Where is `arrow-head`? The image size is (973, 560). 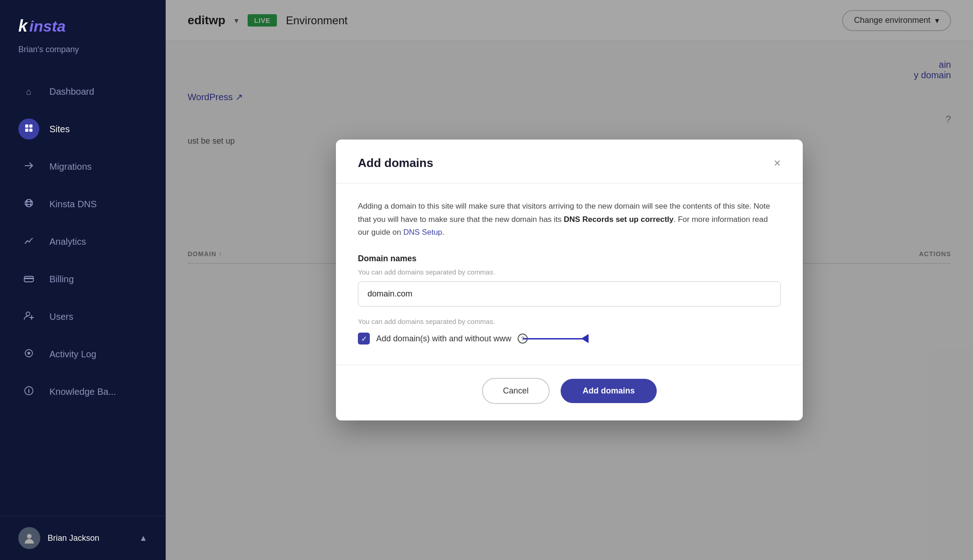 arrow-head is located at coordinates (585, 339).